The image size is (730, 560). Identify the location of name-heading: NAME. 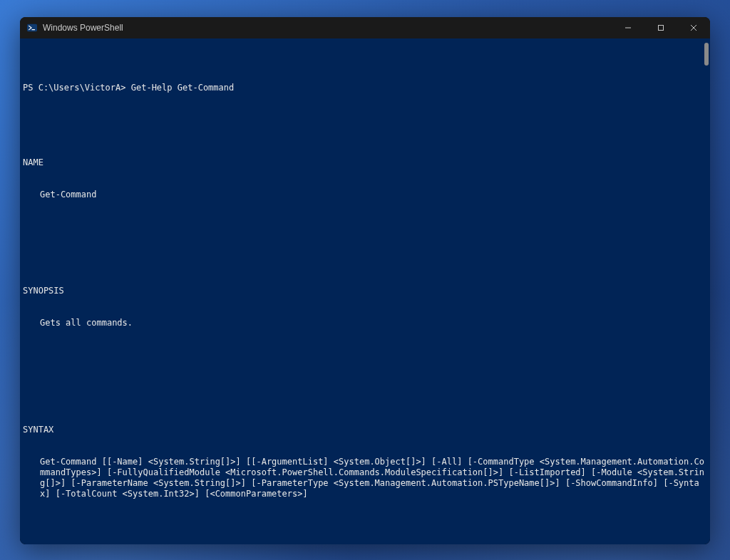
(365, 162).